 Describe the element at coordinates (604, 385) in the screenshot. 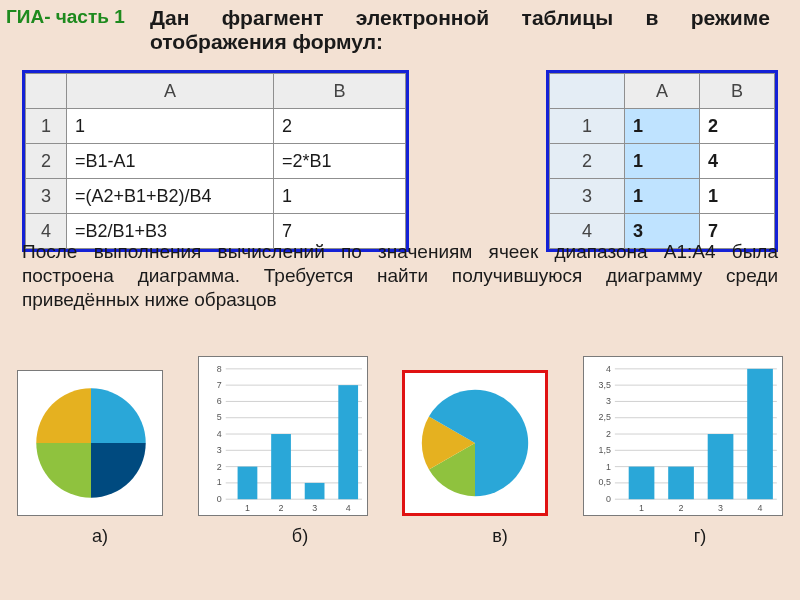

I see `svg-text: 3,5` at that location.